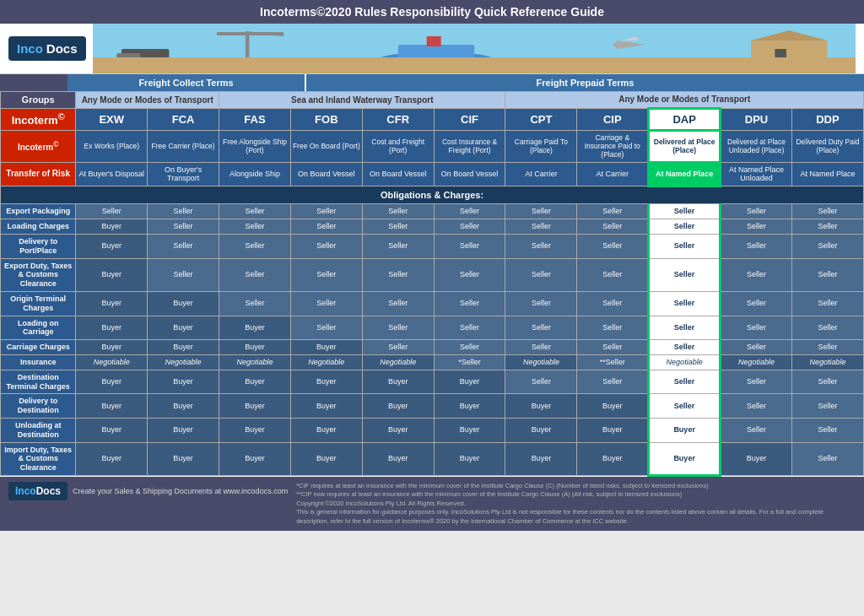  I want to click on code-cif: CIF, so click(469, 120).